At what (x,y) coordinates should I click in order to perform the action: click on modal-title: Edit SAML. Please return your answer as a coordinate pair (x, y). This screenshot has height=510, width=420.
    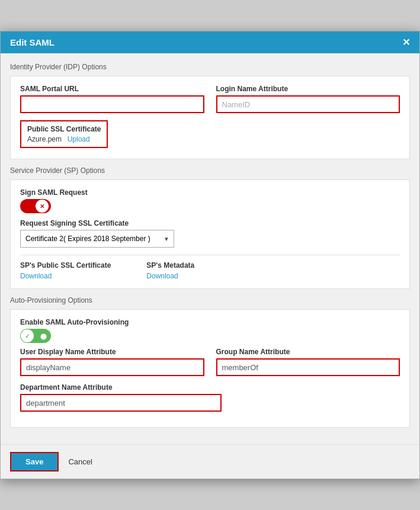
    Looking at the image, I should click on (32, 43).